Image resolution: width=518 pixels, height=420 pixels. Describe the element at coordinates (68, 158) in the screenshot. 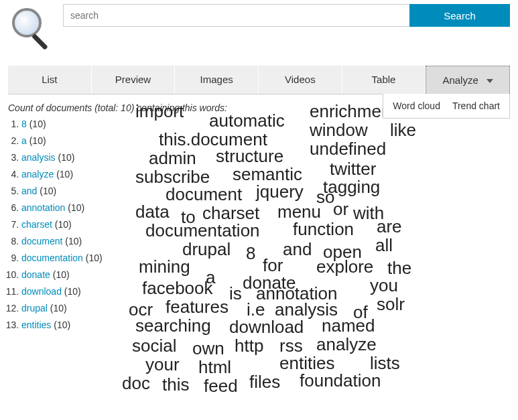

I see `list-item: analysis (10)` at that location.